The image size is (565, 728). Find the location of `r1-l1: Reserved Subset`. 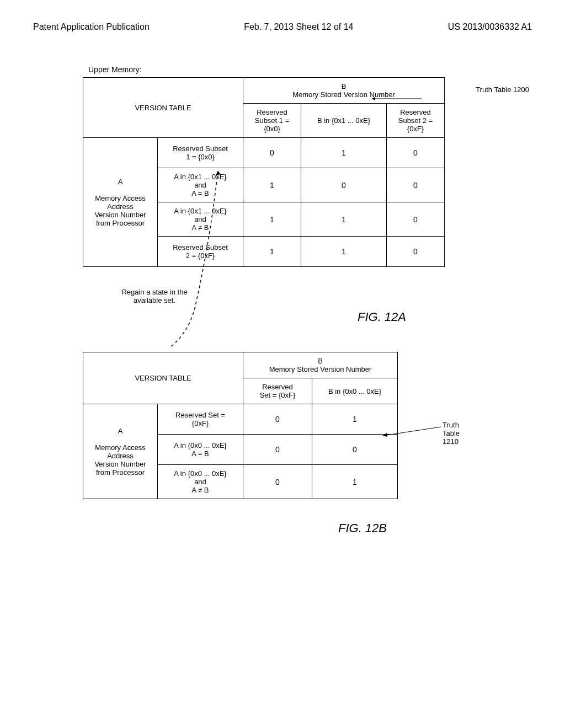

r1-l1: Reserved Subset is located at coordinates (200, 149).